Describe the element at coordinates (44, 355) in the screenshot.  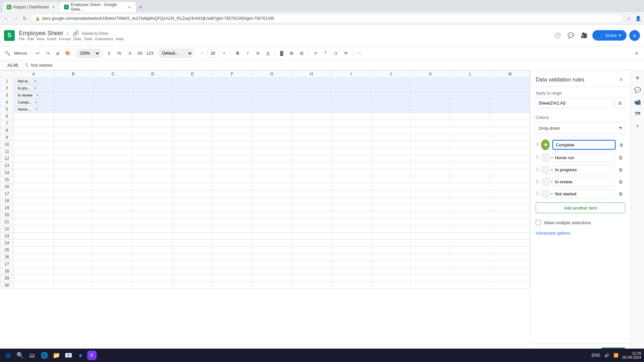
I see `taskbar-edge: 🌐` at that location.